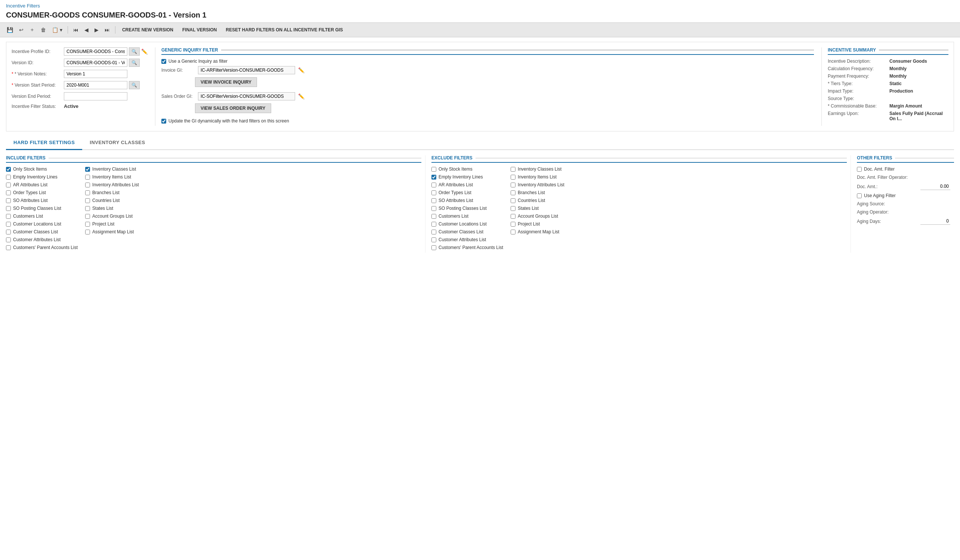 The width and height of the screenshot is (960, 560). Describe the element at coordinates (200, 30) in the screenshot. I see `final-version-button: FINAL VERSION` at that location.